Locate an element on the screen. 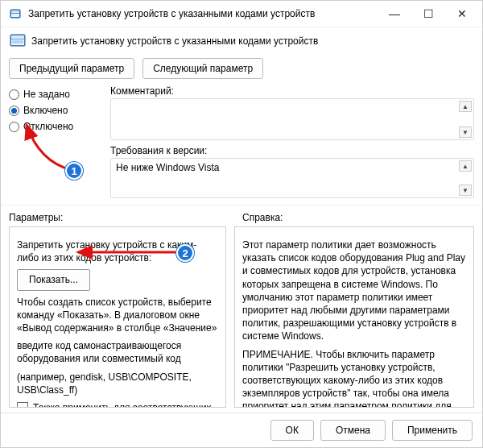 Image resolution: width=483 pixels, height=448 pixels. options-heading: Запретить установку устройств с каким-ли… is located at coordinates (118, 251).